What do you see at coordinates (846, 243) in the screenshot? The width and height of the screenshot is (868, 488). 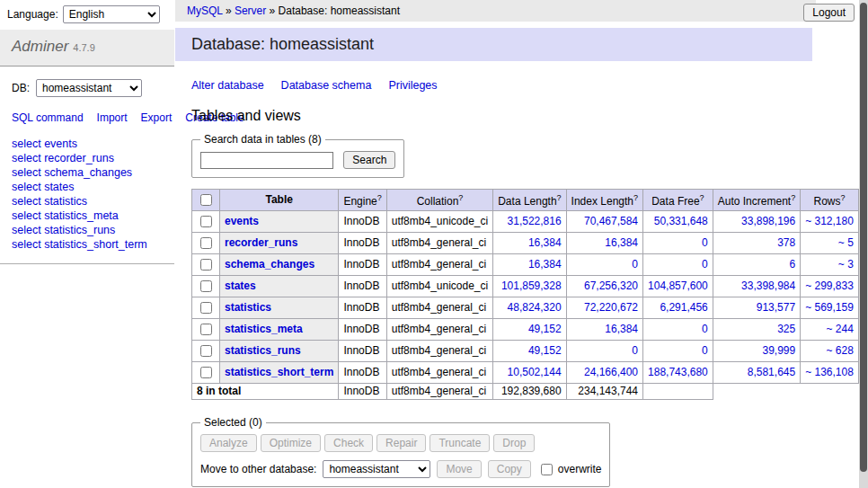 I see `rows-link: ~ 5` at bounding box center [846, 243].